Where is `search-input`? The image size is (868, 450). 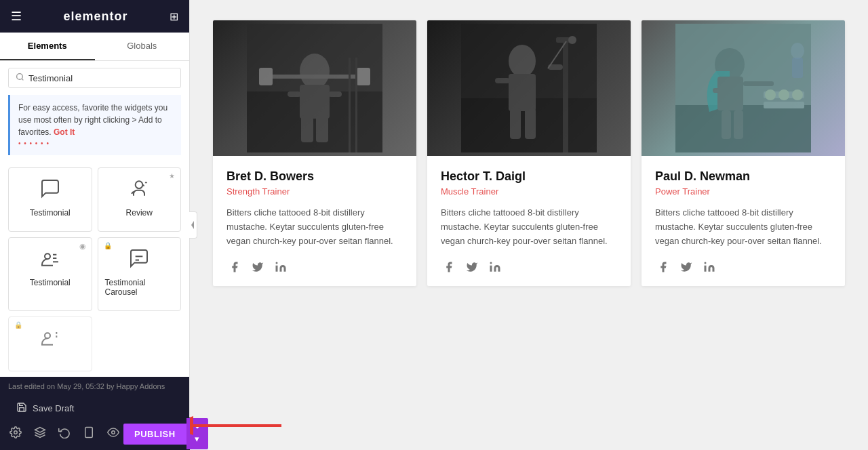 search-input is located at coordinates (101, 79).